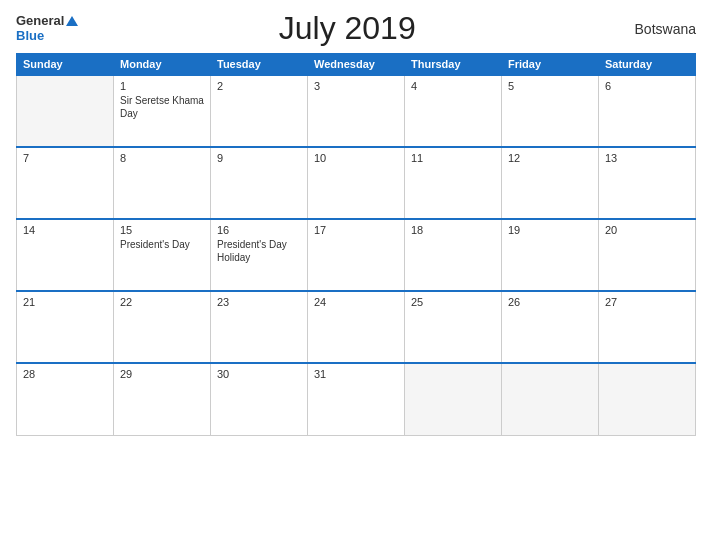 This screenshot has width=712, height=550. I want to click on day-number: 13, so click(647, 158).